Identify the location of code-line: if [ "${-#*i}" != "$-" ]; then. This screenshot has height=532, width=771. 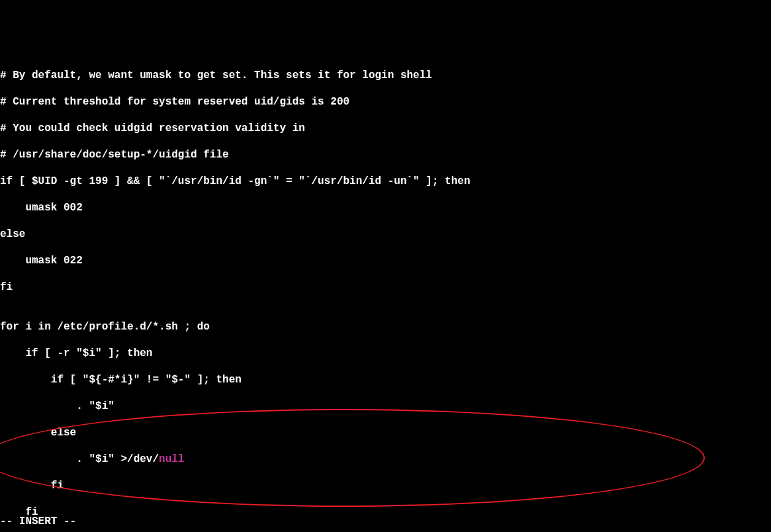
(385, 380).